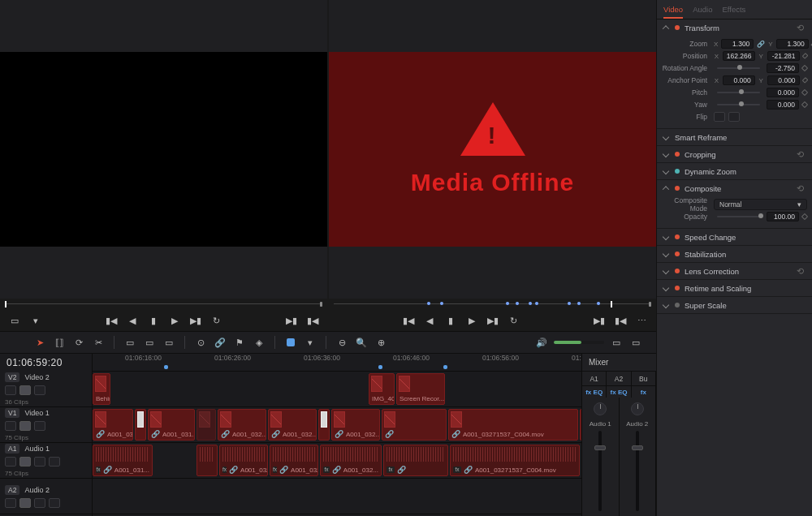 The image size is (812, 516). Describe the element at coordinates (581, 425) in the screenshot. I see `timeline-clip: 🔗A001_03271537_C00...` at that location.